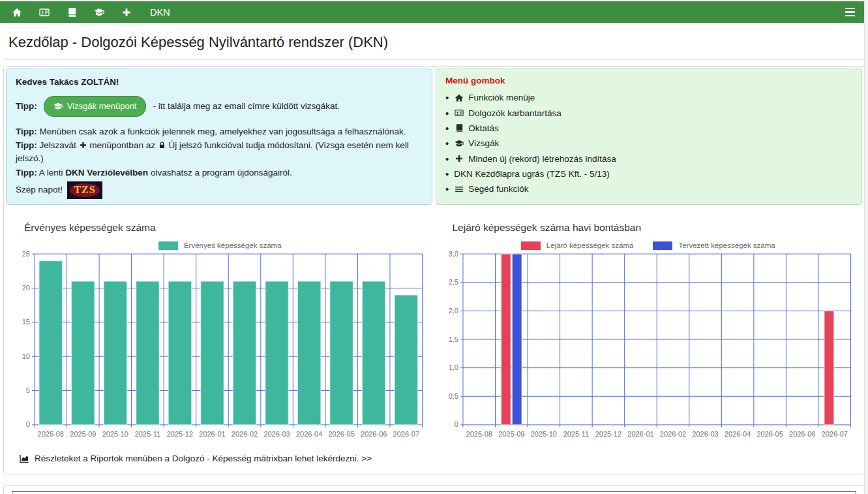 Image resolution: width=868 pixels, height=494 pixels. I want to click on menu-list: Funkciók menüje Dolgozók karbantartása O…, so click(649, 144).